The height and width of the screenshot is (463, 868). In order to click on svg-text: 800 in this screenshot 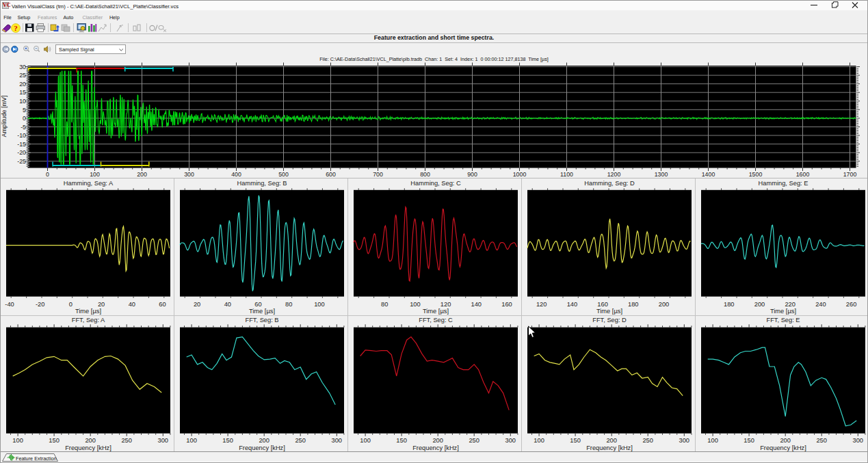, I will do `click(425, 174)`.